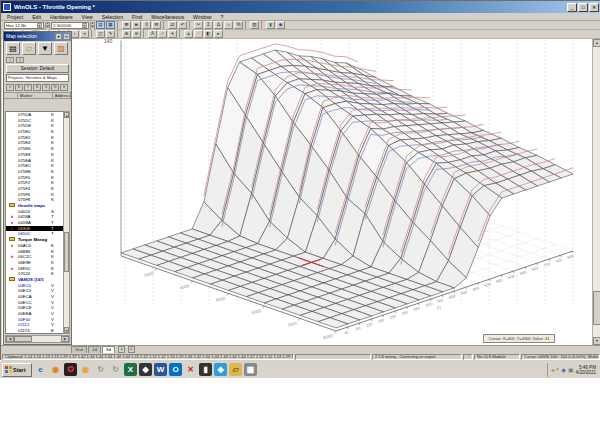 This screenshot has width=600, height=432. I want to click on view-mode-combo: Projects, Versions & Maps, so click(38, 78).